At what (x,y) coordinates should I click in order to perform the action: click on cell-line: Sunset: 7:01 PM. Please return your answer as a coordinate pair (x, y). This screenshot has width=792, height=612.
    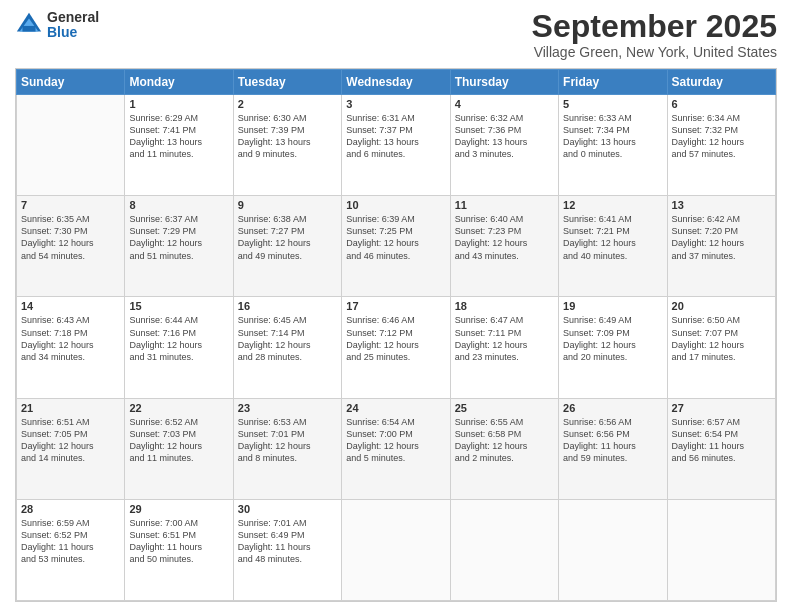
    Looking at the image, I should click on (272, 434).